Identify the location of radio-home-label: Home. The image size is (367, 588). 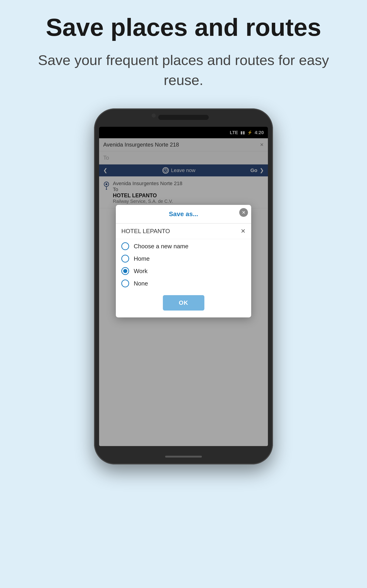
(142, 259).